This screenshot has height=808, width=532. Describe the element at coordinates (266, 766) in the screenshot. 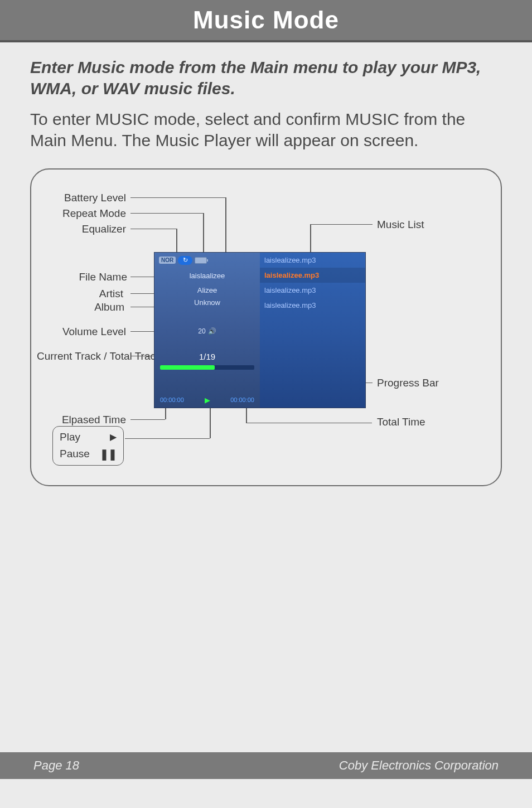

I see `page-footer: Page 18 Coby Electronics Corporation` at that location.